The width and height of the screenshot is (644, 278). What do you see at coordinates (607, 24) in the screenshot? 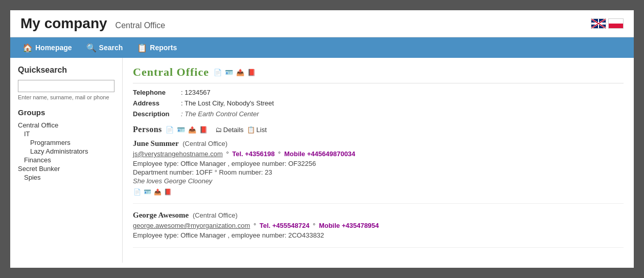
I see `flags` at bounding box center [607, 24].